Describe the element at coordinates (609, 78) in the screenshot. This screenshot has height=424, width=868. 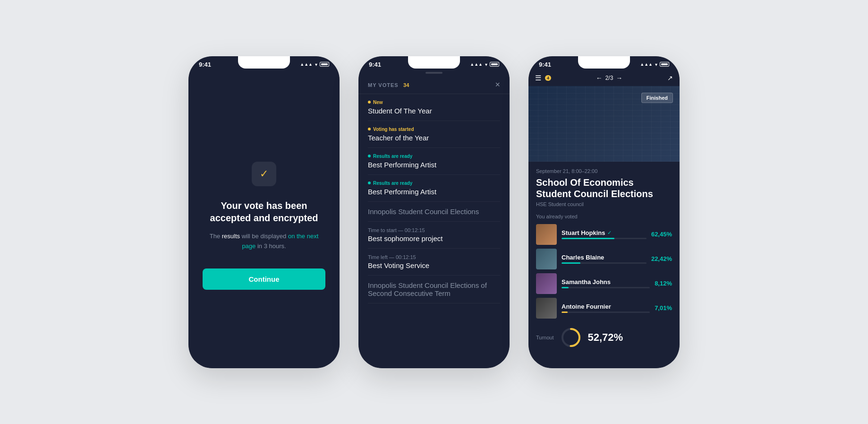
I see `page-indicator: 2/3` at that location.